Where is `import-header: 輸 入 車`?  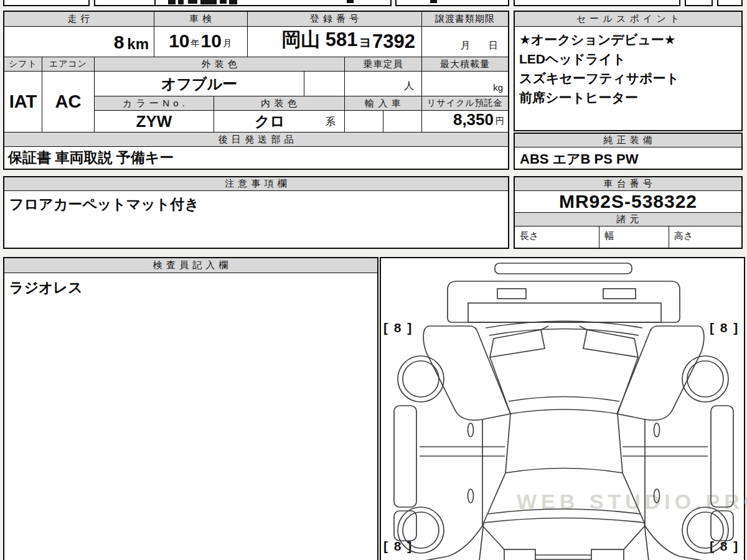
import-header: 輸 入 車 is located at coordinates (383, 103).